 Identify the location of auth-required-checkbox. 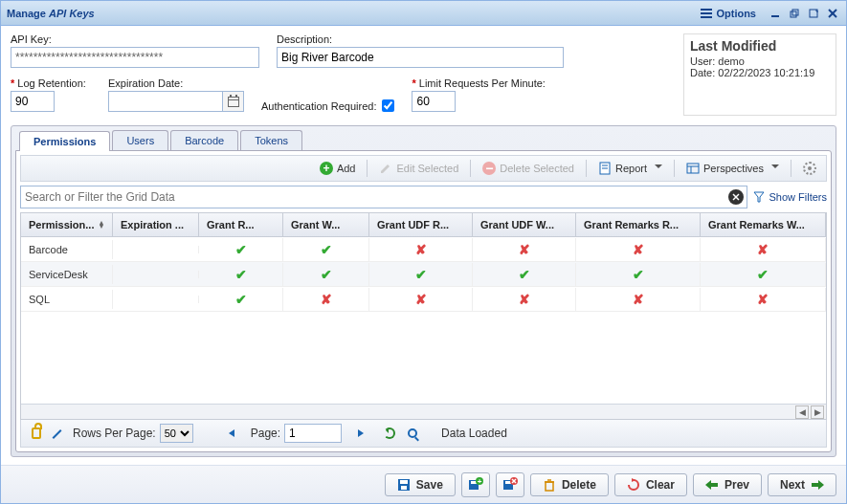
(389, 105).